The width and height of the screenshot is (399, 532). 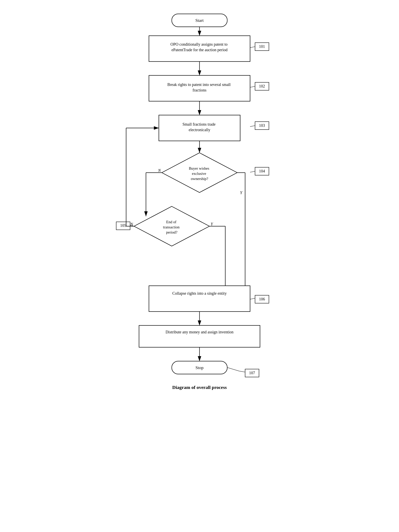 What do you see at coordinates (123, 225) in the screenshot?
I see `ref105-label: 105` at bounding box center [123, 225].